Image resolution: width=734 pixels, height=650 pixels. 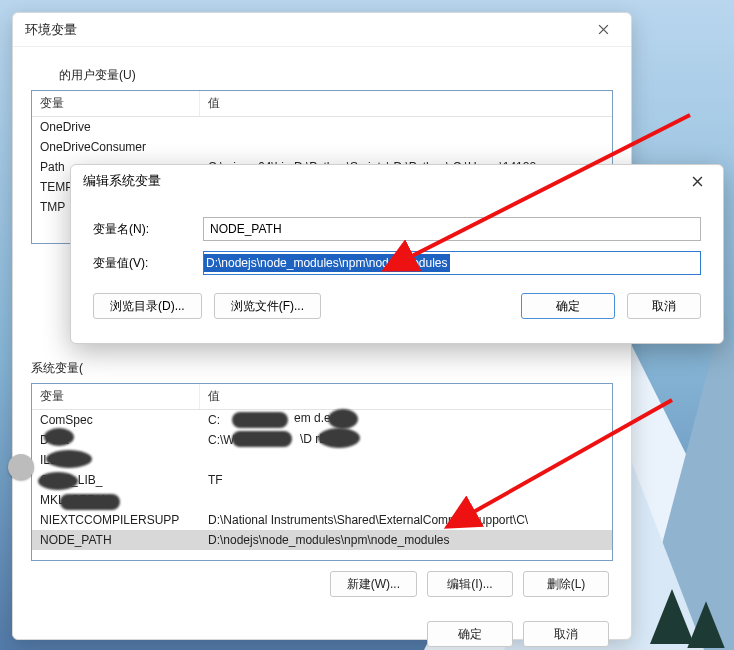 I want to click on table-row: CATE_LIB_ TF, so click(x=322, y=480).